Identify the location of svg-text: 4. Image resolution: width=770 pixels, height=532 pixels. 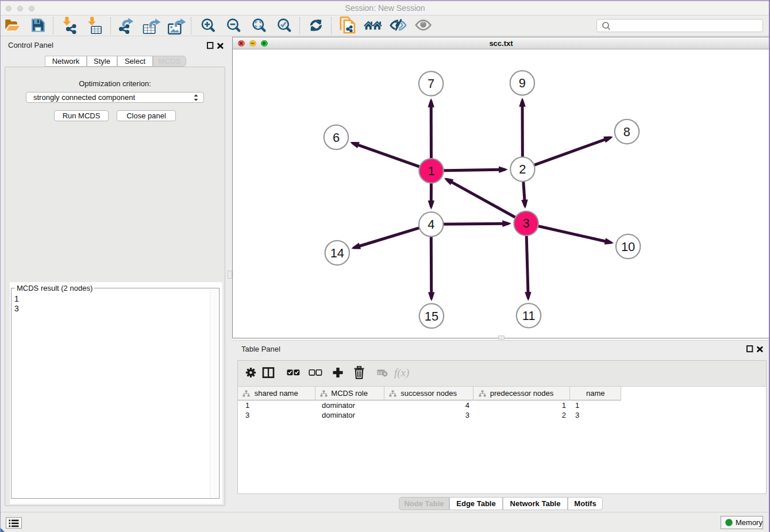
(431, 224).